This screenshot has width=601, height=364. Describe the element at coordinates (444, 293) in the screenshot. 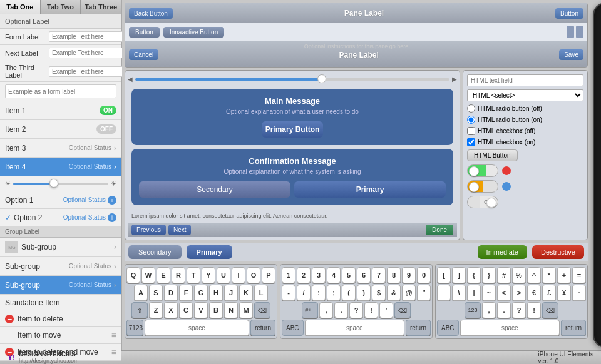

I see `key-us: _` at that location.